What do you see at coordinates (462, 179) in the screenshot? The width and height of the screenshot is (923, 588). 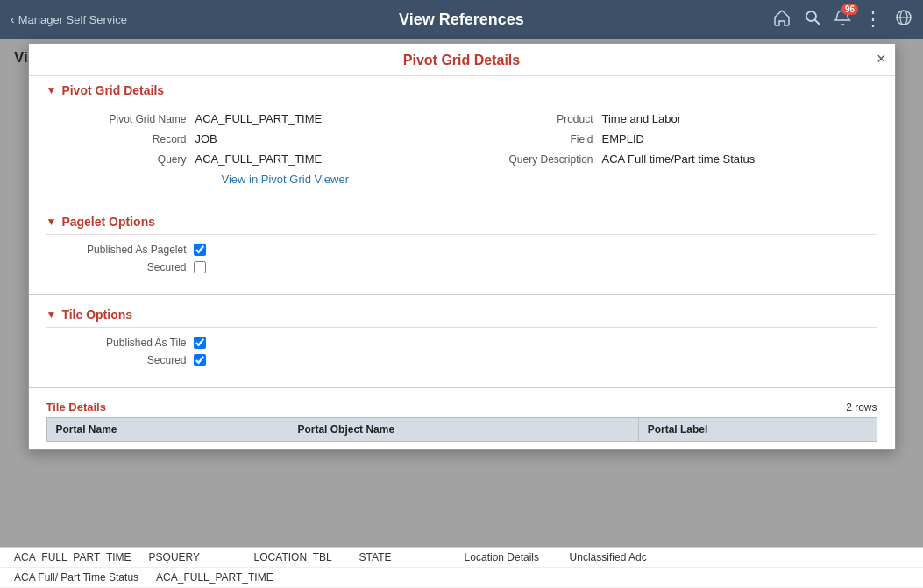 I see `view-link-row: View in Pivot Grid Viewer` at bounding box center [462, 179].